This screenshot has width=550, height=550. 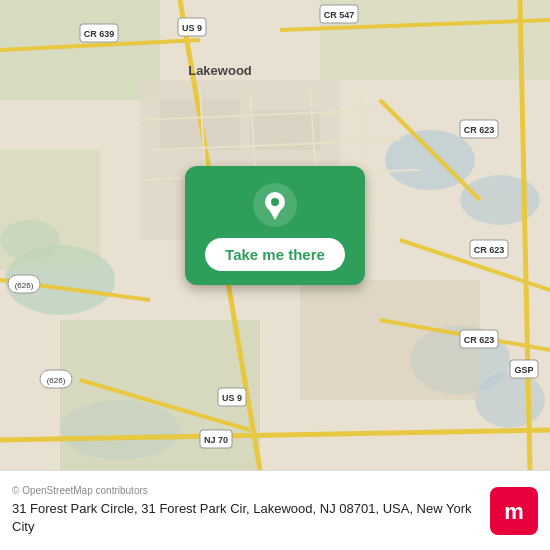 What do you see at coordinates (247, 518) in the screenshot?
I see `address-text: 31 Forest Park Circle, 31 Forest Park Ci…` at bounding box center [247, 518].